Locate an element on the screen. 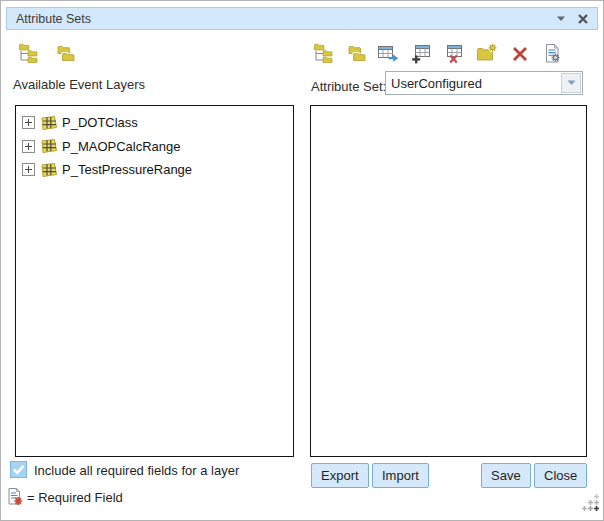 Image resolution: width=604 pixels, height=521 pixels. close-x-icon is located at coordinates (583, 19).